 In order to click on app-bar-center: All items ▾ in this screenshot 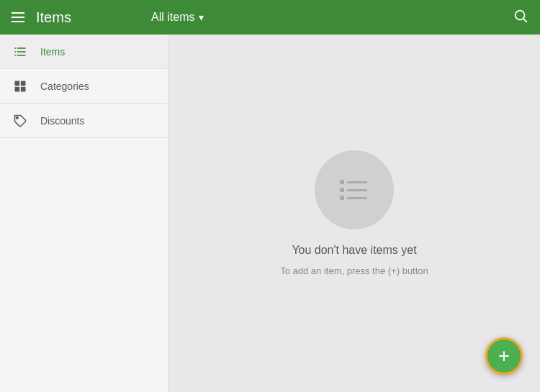, I will do `click(332, 17)`.